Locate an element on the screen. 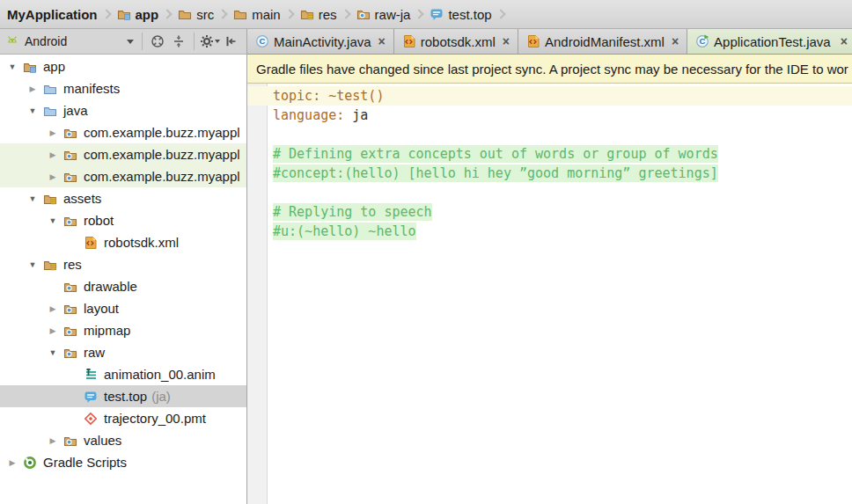 The image size is (852, 504). breadcrumb-item-app: app is located at coordinates (138, 14).